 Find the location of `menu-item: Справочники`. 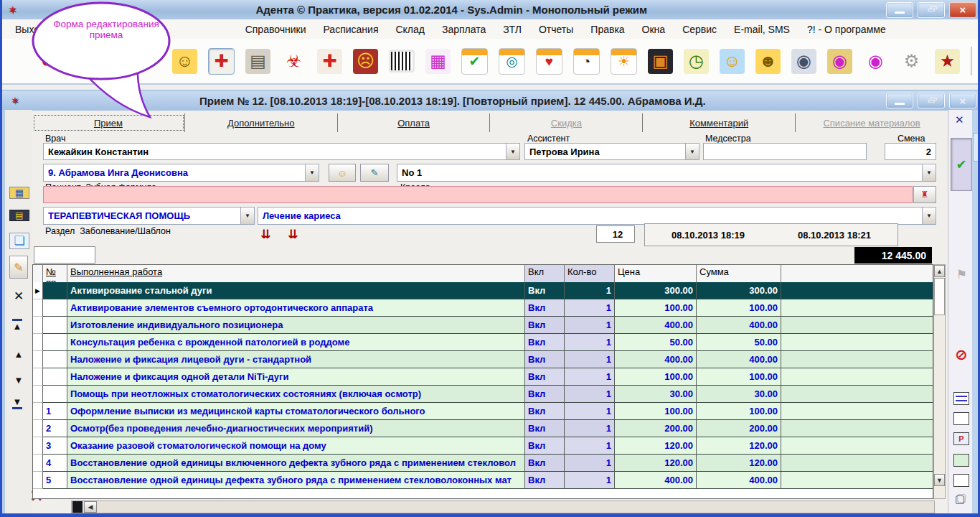

menu-item: Справочники is located at coordinates (275, 29).